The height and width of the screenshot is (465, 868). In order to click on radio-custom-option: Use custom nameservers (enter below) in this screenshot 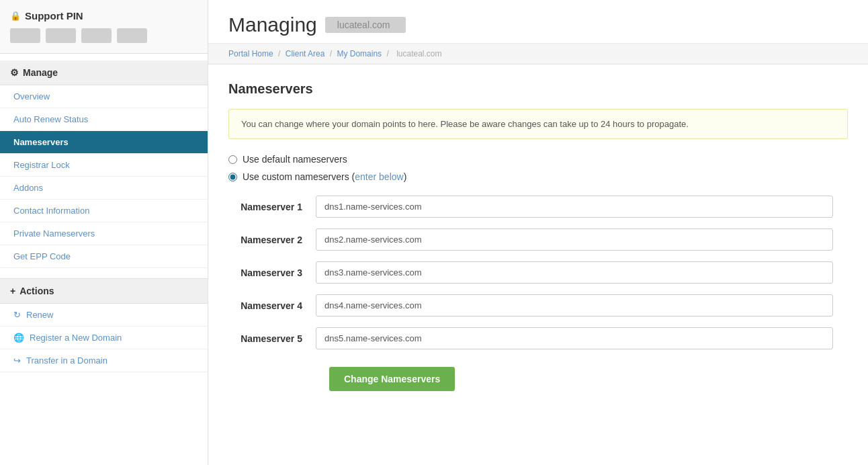, I will do `click(538, 177)`.